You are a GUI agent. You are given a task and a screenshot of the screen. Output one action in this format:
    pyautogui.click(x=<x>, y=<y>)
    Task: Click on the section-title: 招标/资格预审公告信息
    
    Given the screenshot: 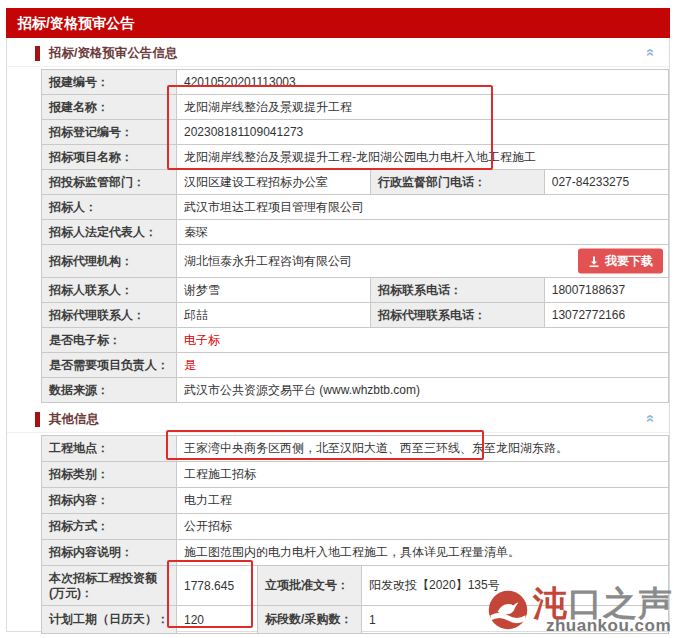 What is the action you would take?
    pyautogui.click(x=113, y=54)
    